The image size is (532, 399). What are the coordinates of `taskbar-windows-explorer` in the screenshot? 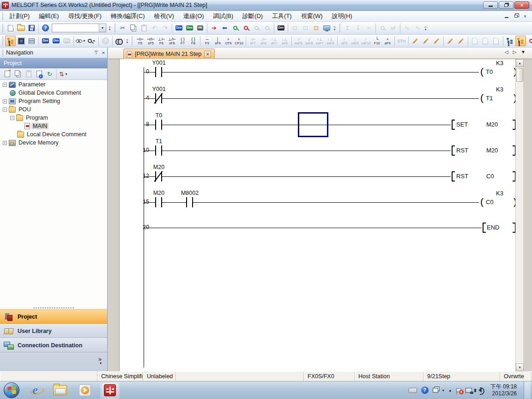 It's located at (60, 390).